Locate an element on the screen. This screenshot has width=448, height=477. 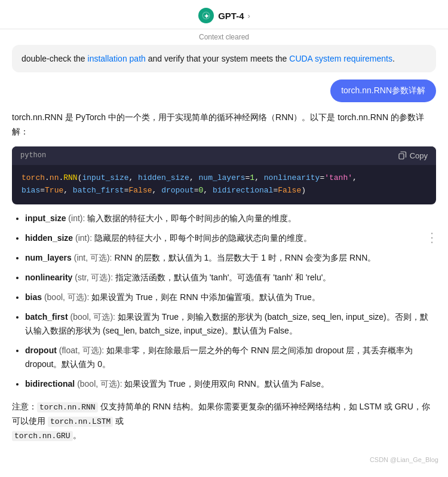
app-title: GPT-4 is located at coordinates (231, 16).